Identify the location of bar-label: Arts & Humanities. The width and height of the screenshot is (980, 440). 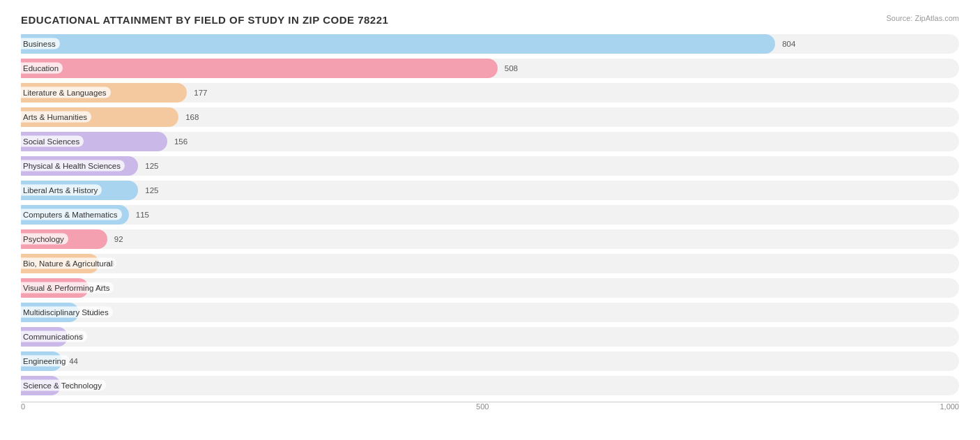
(56, 117).